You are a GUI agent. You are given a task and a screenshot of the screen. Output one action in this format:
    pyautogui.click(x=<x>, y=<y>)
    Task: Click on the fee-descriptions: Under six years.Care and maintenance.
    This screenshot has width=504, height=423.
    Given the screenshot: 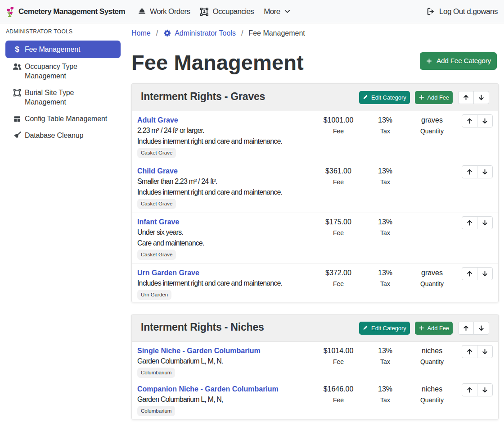 What is the action you would take?
    pyautogui.click(x=226, y=238)
    